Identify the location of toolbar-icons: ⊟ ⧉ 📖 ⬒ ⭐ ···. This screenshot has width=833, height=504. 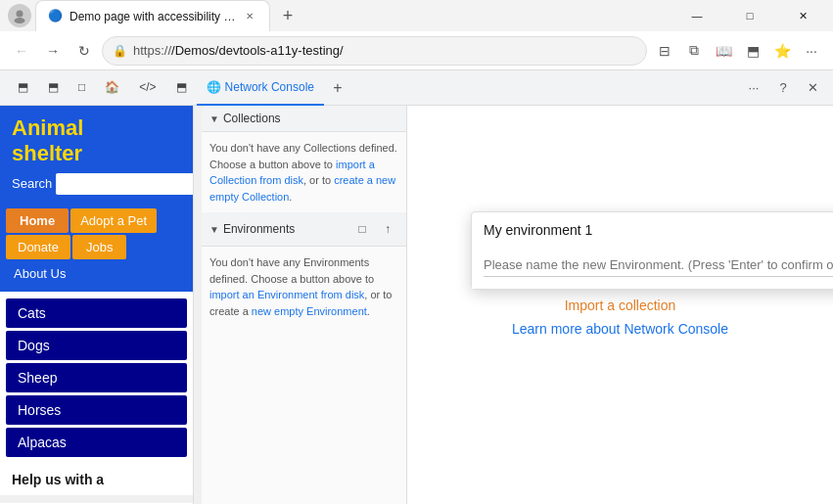
(738, 51).